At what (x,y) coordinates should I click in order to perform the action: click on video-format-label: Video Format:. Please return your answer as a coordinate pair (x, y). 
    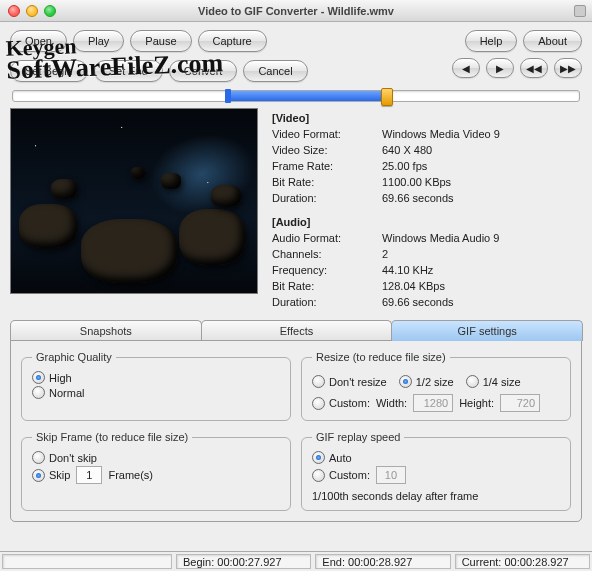
    Looking at the image, I should click on (327, 134).